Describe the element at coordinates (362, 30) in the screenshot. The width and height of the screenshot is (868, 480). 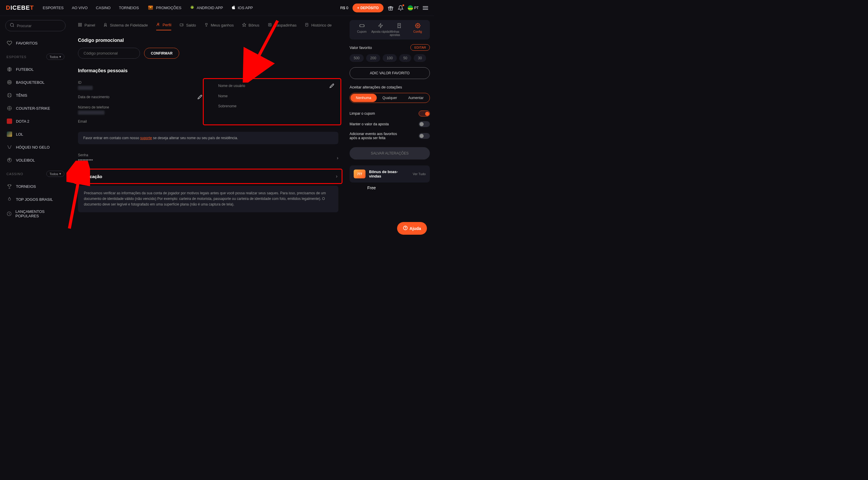
I see `rb-tab-cupom: Cupom` at that location.